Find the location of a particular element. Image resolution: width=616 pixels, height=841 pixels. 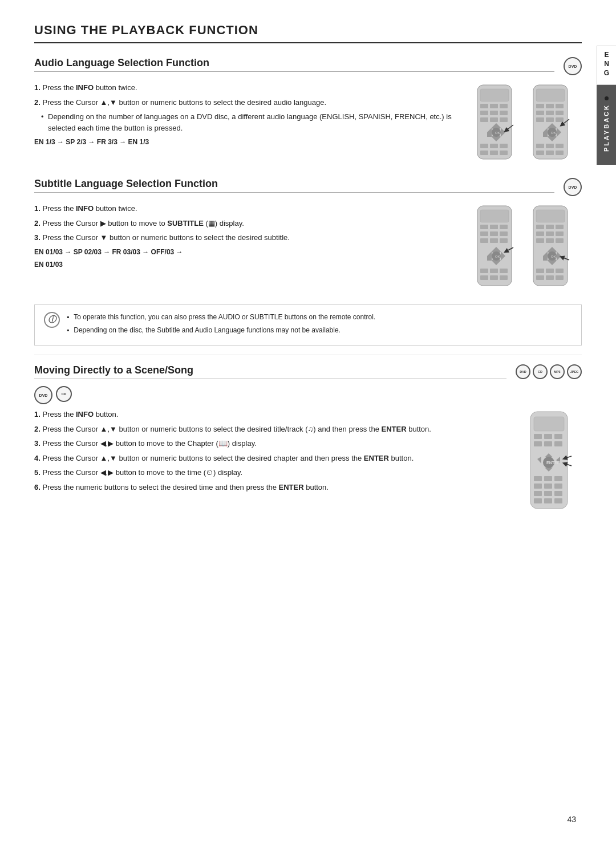

subtitle-step-2: 2. Press the Cursor ▶ button to move to … is located at coordinates (249, 224).